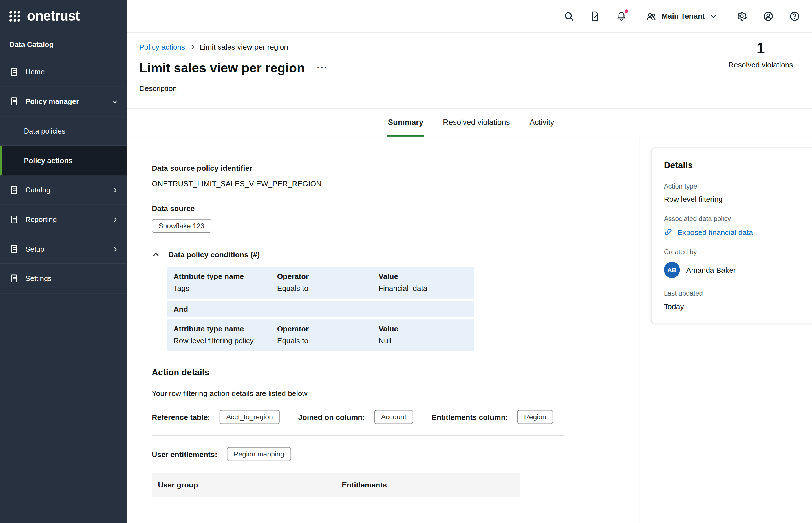 The height and width of the screenshot is (523, 812). What do you see at coordinates (476, 123) in the screenshot?
I see `tab-resolved-violations: Resolved violations` at bounding box center [476, 123].